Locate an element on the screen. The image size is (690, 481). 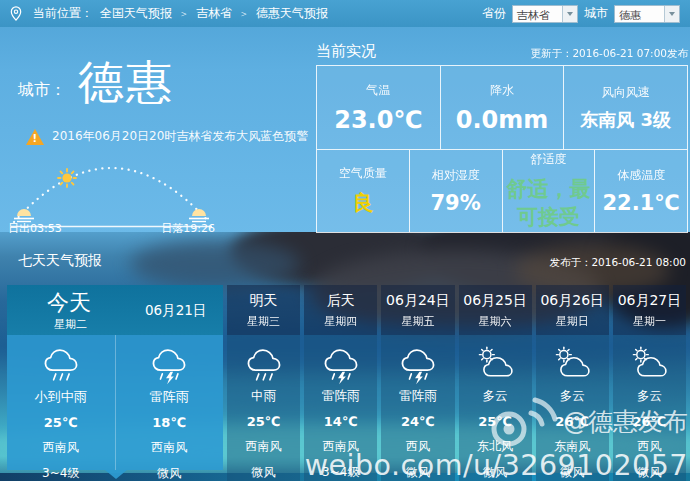
today-day-period: 小到中雨 25℃ 西南风 3~4级 is located at coordinates (61, 402).